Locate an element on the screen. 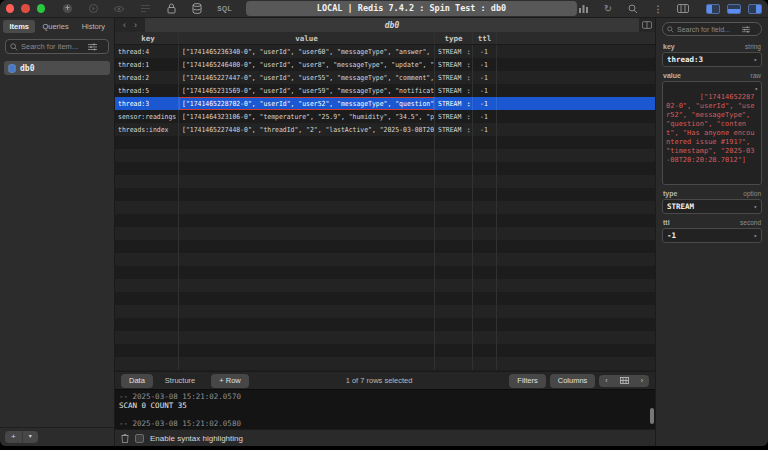  console-line: SCAN 0 COUNT 35 is located at coordinates (385, 406).